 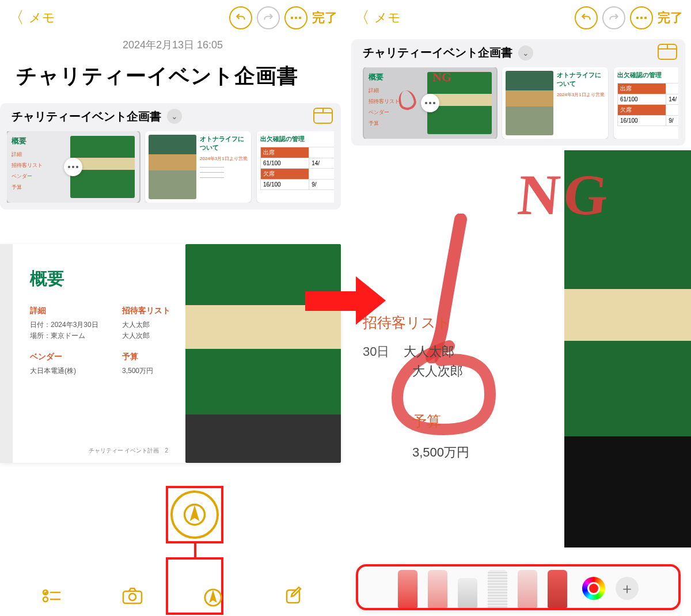 I want to click on attachment-gallery: チャリティーイベント企画書 ⌄ 概要 詳細招待客リスト ベンダー予算 オトナライ…, so click(x=170, y=157).